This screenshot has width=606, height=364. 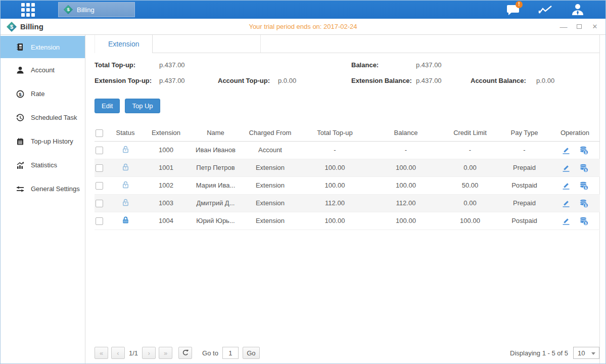 I want to click on extension-topup-value: p.437.00, so click(x=172, y=81).